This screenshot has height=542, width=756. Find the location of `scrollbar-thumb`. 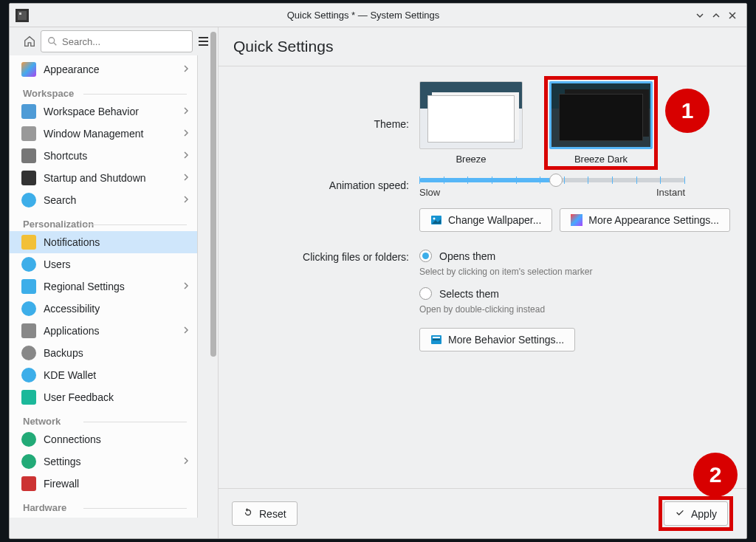

scrollbar-thumb is located at coordinates (213, 194).